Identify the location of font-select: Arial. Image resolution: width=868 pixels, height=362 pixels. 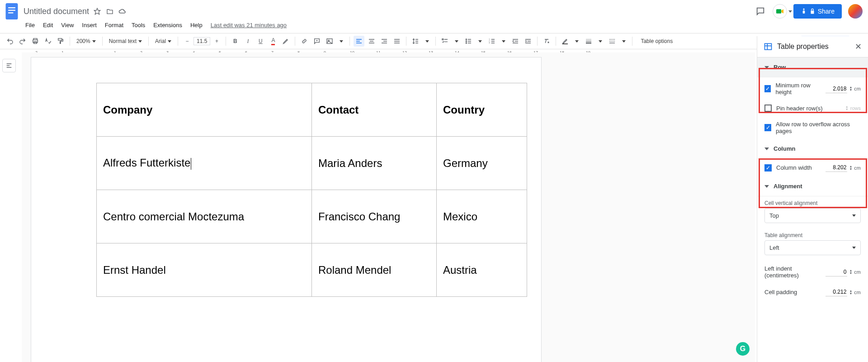
(163, 41).